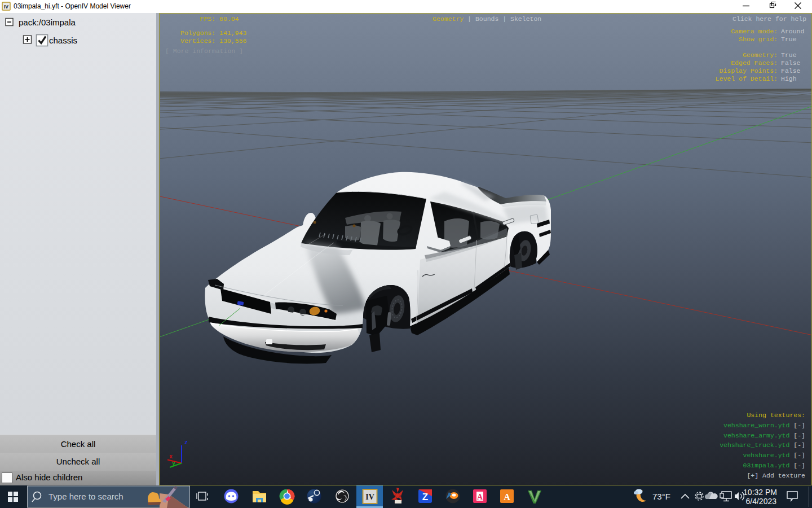 This screenshot has height=508, width=812. Describe the element at coordinates (86, 497) in the screenshot. I see `svg-text: Type here to search` at that location.